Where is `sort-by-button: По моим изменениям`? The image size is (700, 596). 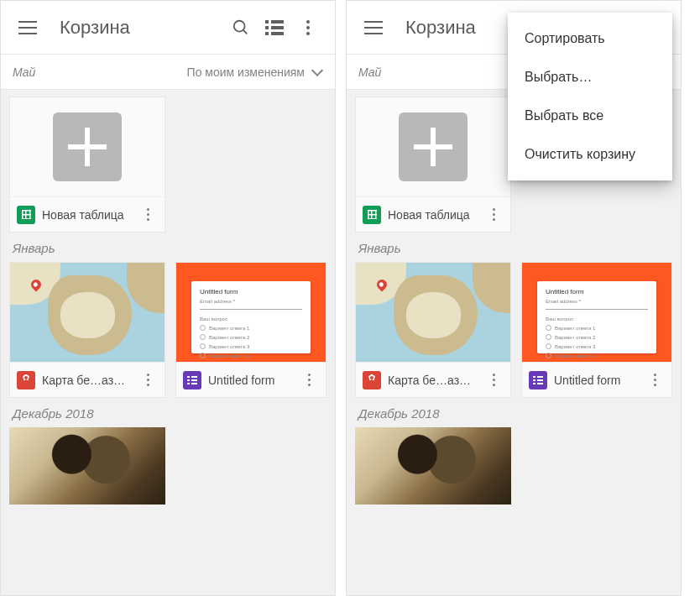 sort-by-button: По моим изменениям is located at coordinates (255, 72).